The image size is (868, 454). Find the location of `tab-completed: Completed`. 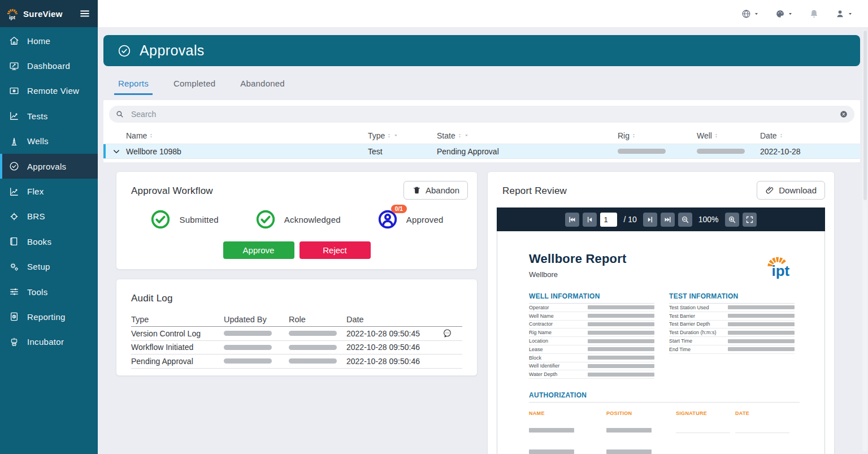

tab-completed: Completed is located at coordinates (194, 87).